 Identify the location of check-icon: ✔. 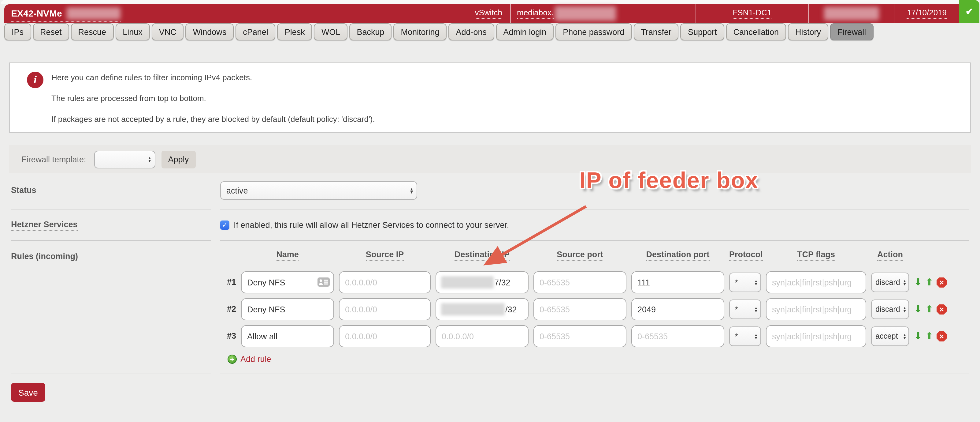
(969, 11).